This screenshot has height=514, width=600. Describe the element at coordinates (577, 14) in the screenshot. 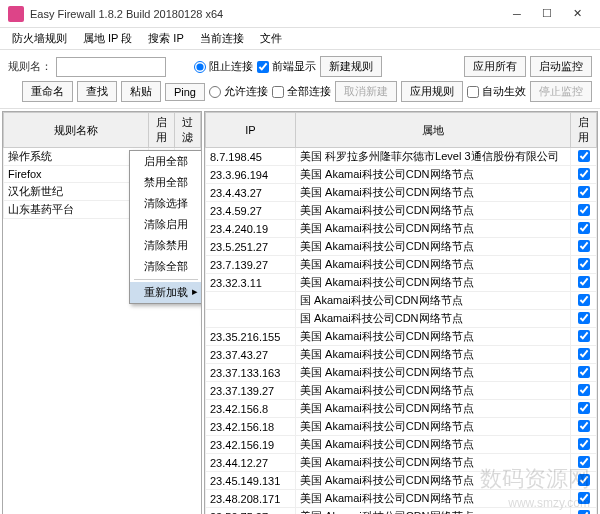

I see `close-button: ✕` at that location.